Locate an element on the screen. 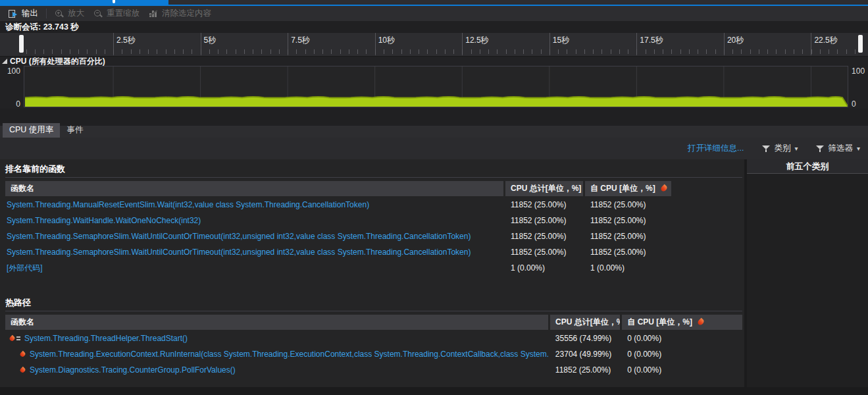  toolbar-button: 输出 is located at coordinates (24, 13).